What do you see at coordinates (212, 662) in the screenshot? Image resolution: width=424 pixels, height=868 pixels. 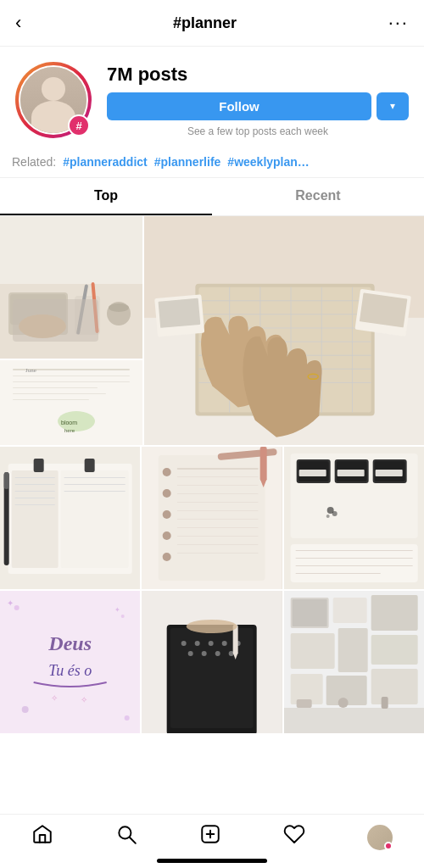 I see `photo-8-image` at bounding box center [212, 662].